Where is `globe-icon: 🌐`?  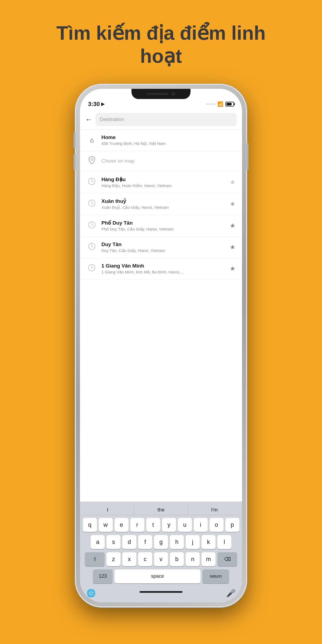 globe-icon: 🌐 is located at coordinates (91, 593).